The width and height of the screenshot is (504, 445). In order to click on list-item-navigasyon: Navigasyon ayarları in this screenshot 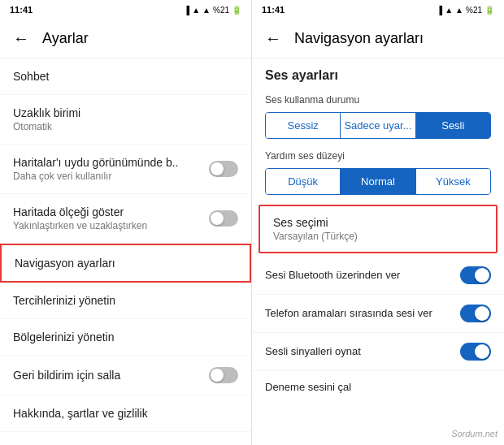, I will do `click(125, 263)`.